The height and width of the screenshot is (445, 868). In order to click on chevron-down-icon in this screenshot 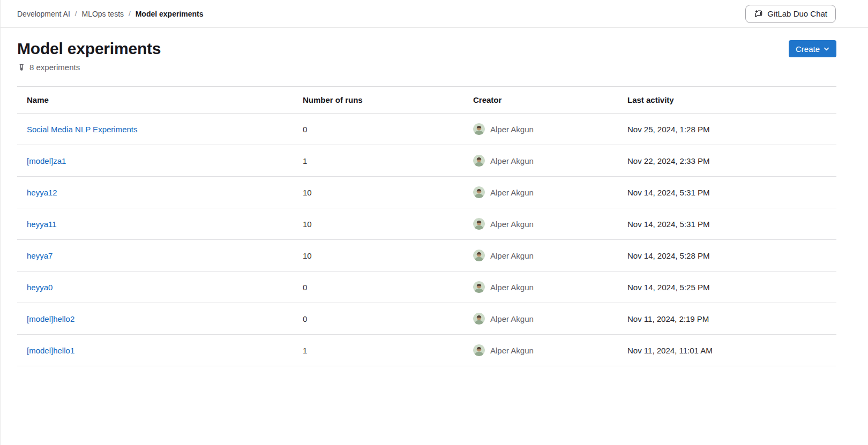, I will do `click(826, 49)`.